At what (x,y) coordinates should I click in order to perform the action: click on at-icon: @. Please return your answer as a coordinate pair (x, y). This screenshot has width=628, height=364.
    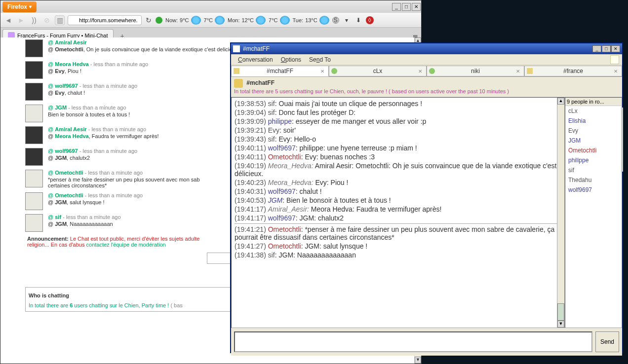
    Looking at the image, I should click on (51, 158).